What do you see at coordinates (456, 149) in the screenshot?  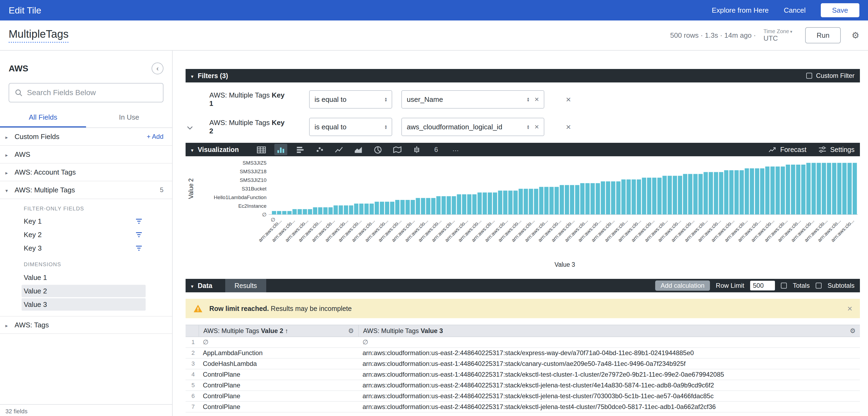 I see `more-chart-types-icon: …` at bounding box center [456, 149].